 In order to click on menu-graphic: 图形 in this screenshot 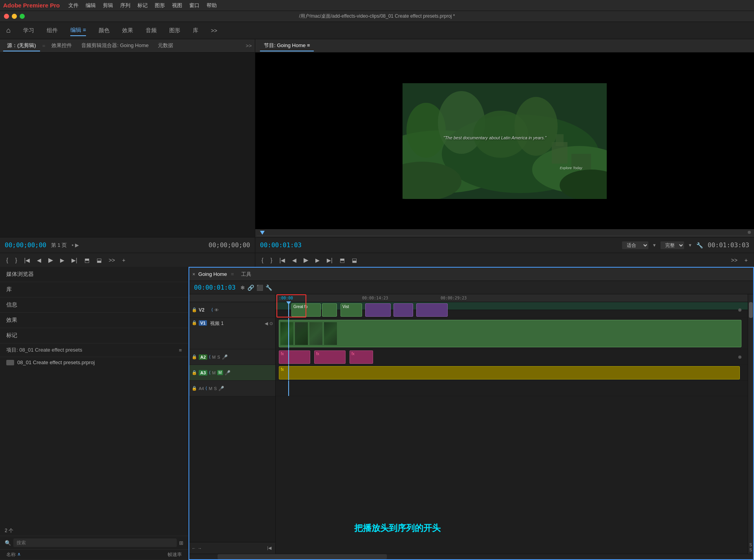, I will do `click(160, 5)`.